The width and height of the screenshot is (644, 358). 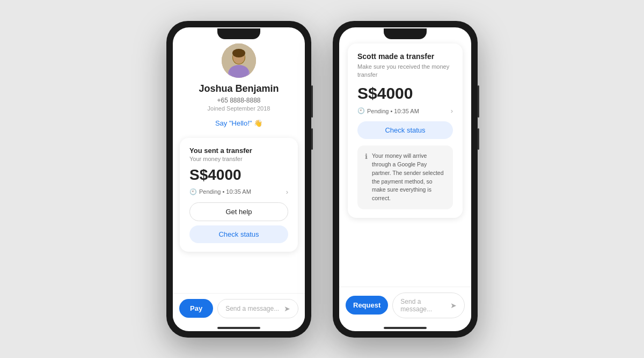 I want to click on contact-phone: +65 8888-8888, so click(x=238, y=100).